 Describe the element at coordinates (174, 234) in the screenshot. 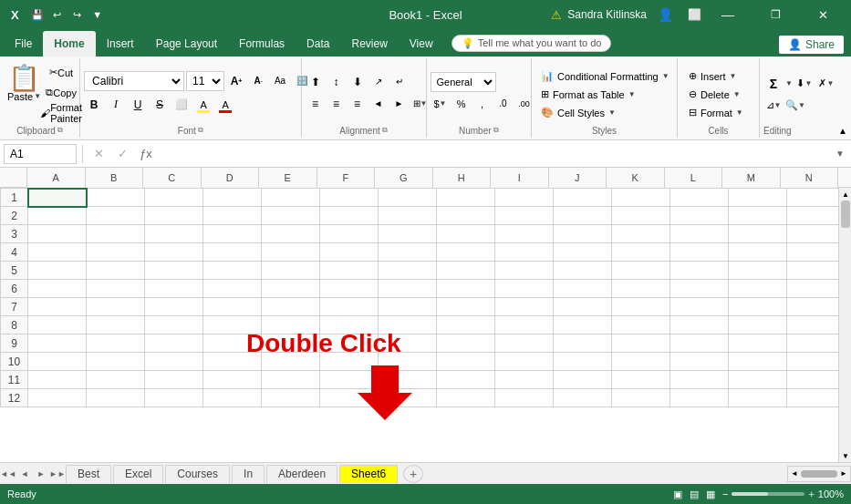

I see `cell-C3` at that location.